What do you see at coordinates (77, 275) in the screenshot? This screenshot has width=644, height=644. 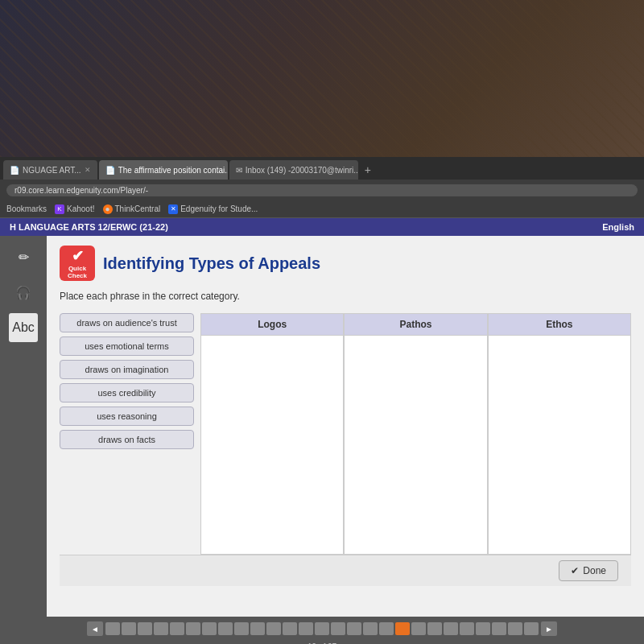 I see `check-label: Check` at bounding box center [77, 275].